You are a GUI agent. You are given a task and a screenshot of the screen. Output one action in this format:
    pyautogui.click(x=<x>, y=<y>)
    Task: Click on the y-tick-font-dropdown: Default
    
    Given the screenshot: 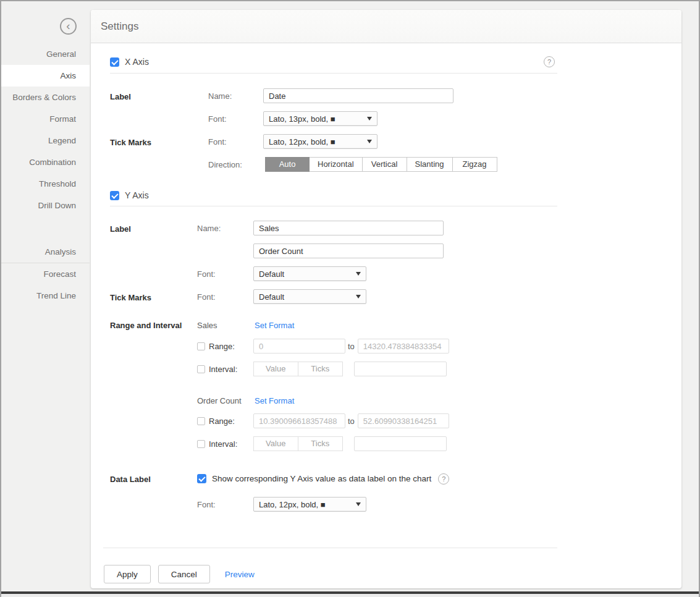 What is the action you would take?
    pyautogui.click(x=310, y=297)
    